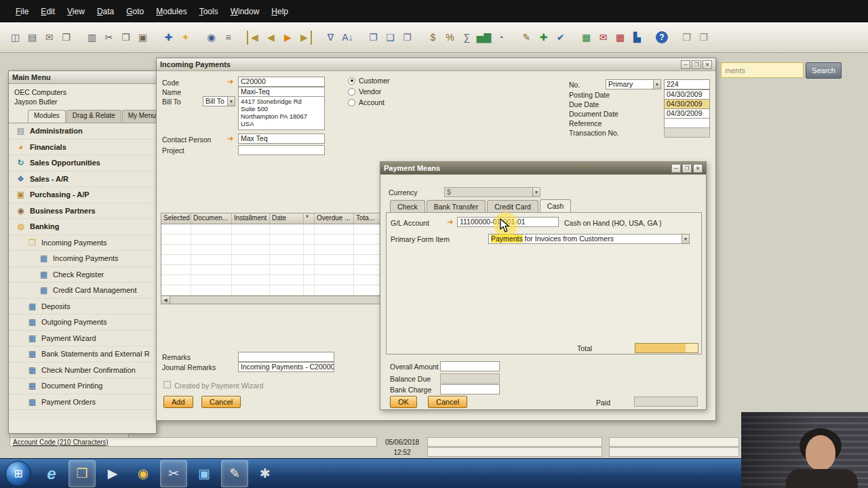 The image size is (868, 488). Describe the element at coordinates (662, 37) in the screenshot. I see `help-icon: ?` at that location.